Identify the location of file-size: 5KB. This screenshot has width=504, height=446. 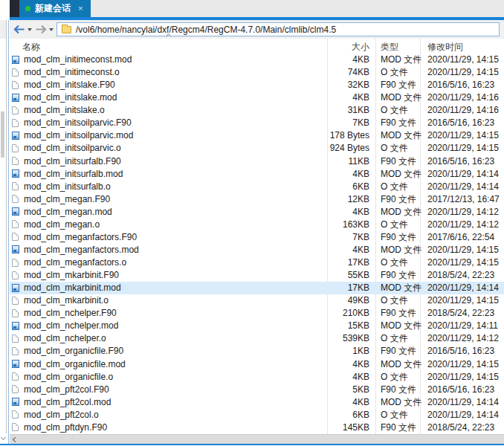
(348, 390).